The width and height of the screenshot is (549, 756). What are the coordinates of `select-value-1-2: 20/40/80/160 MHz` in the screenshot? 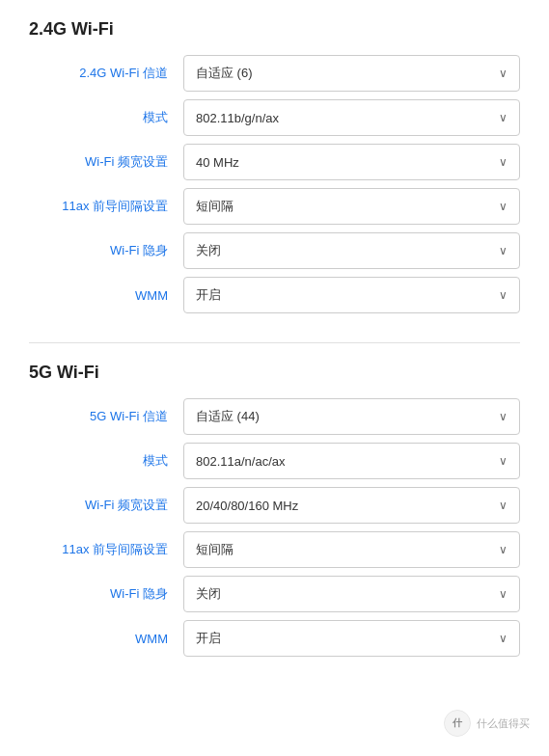 It's located at (343, 505).